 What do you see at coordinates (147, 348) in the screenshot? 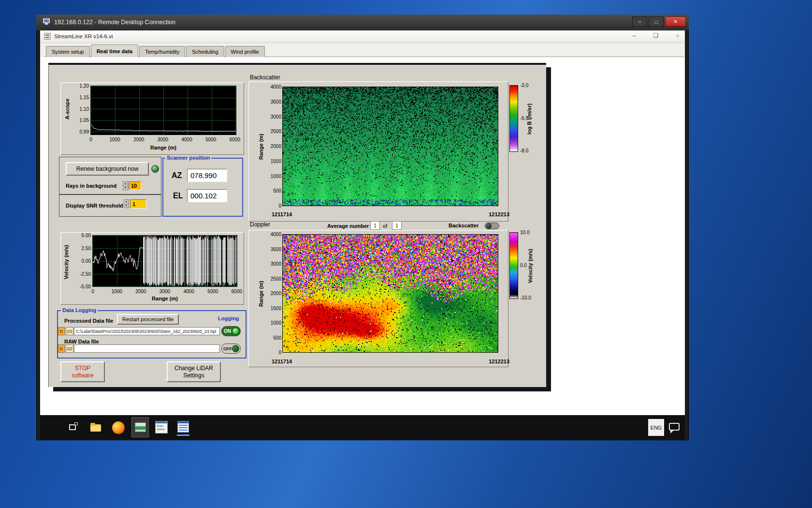
I see `raw-path-field` at bounding box center [147, 348].